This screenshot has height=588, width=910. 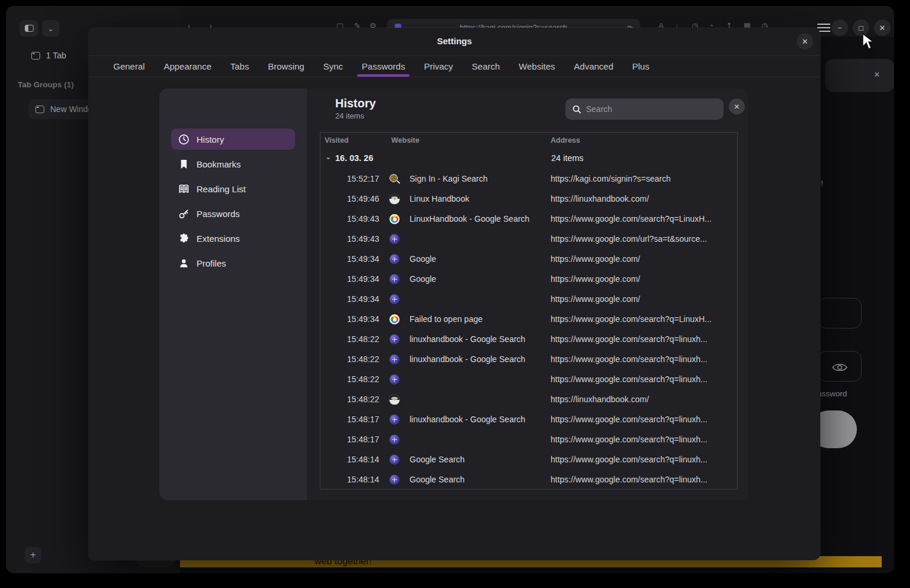 What do you see at coordinates (529, 420) in the screenshot?
I see `table-row: 15:48:17 linuxhandbook - Google Search h…` at bounding box center [529, 420].